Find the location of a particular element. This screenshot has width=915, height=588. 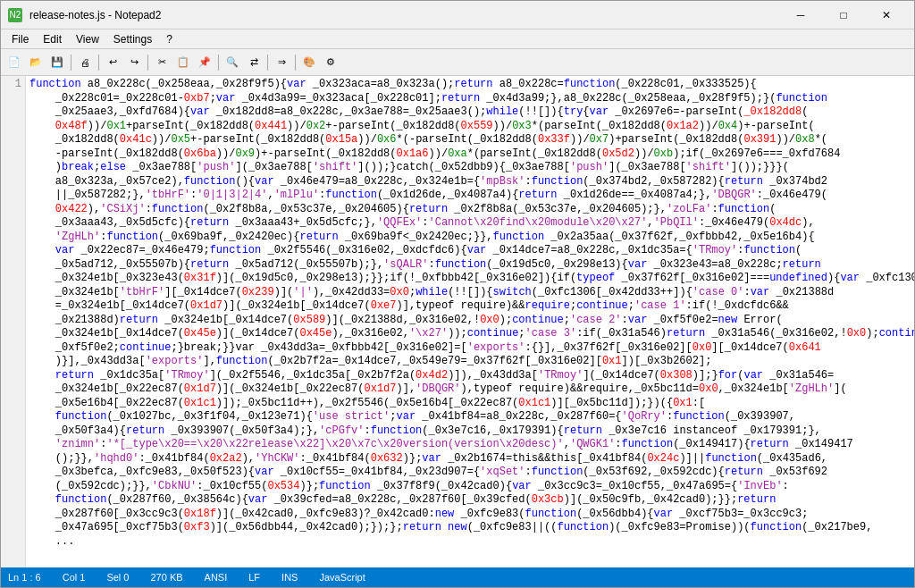

menu-file: File is located at coordinates (20, 39).